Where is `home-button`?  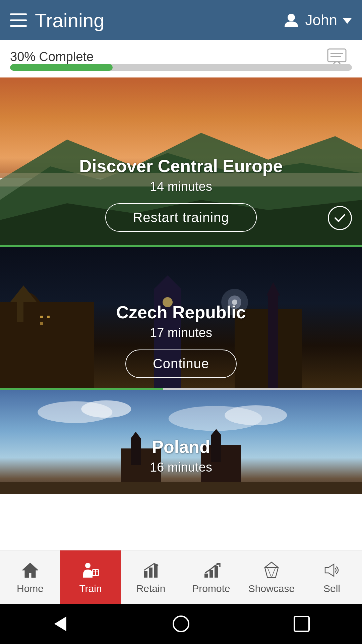
home-button is located at coordinates (181, 624).